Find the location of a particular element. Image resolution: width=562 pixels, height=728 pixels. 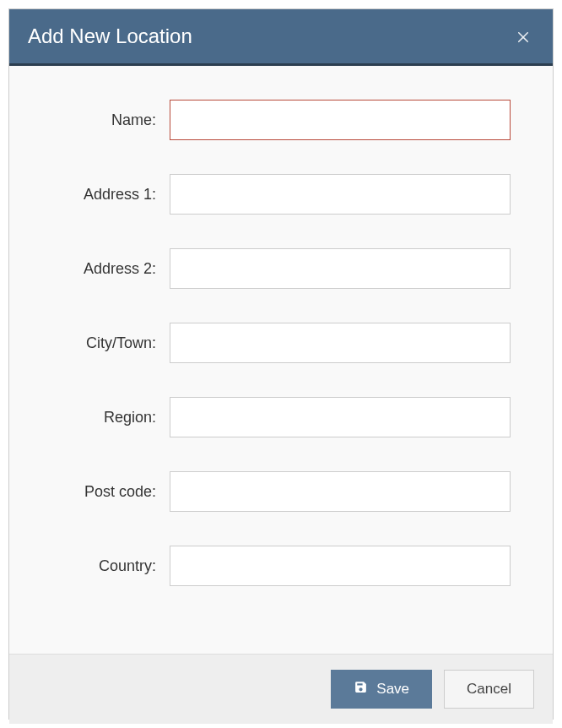

region-label: Region: is located at coordinates (102, 417).